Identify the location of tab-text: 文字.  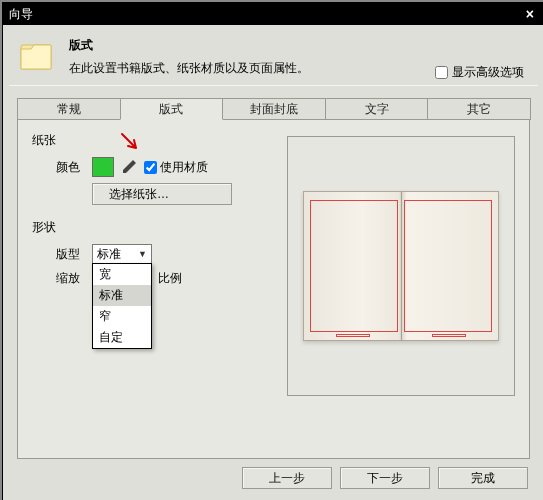
(377, 109).